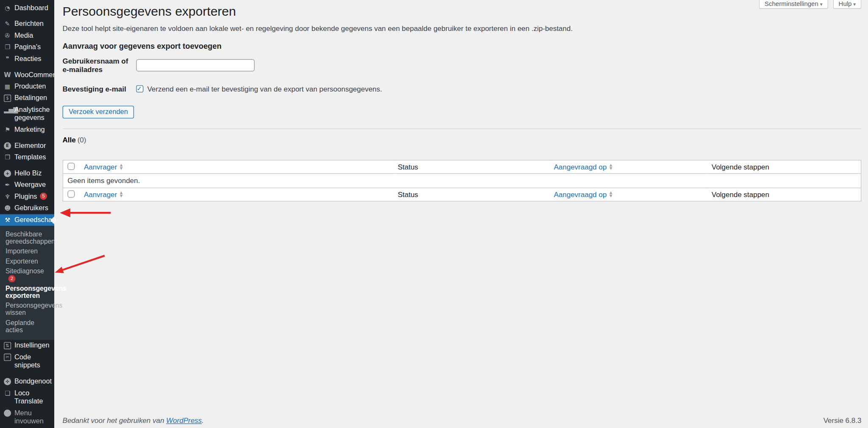 This screenshot has height=428, width=868. What do you see at coordinates (33, 417) in the screenshot?
I see `sidebar-item-label: Menu invouwen` at bounding box center [33, 417].